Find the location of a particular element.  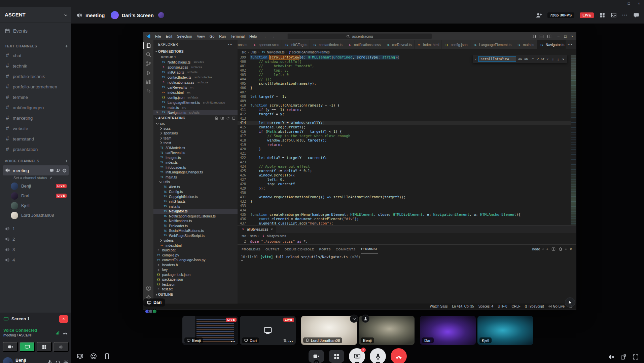

voice-channel-2: 2 is located at coordinates (36, 239).